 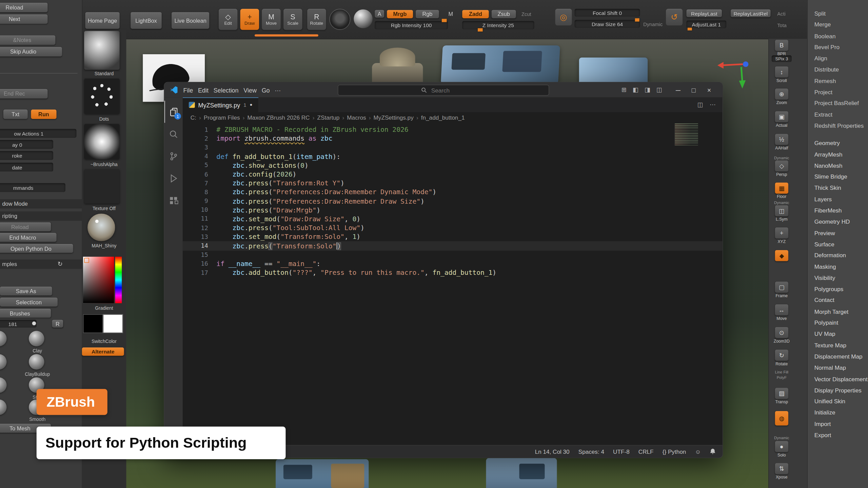 What do you see at coordinates (782, 336) in the screenshot?
I see `zoom3d-button: ⊙Zoom3D` at bounding box center [782, 336].